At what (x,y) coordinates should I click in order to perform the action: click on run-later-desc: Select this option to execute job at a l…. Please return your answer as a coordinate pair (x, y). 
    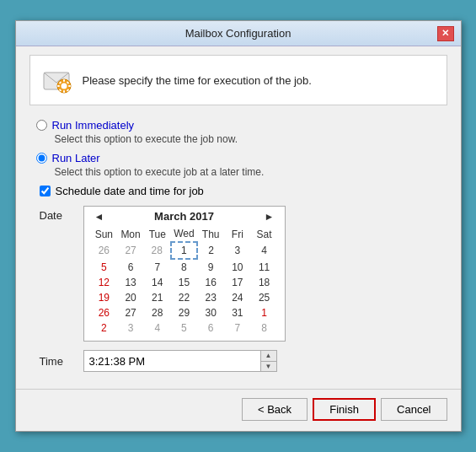
    Looking at the image, I should click on (248, 172).